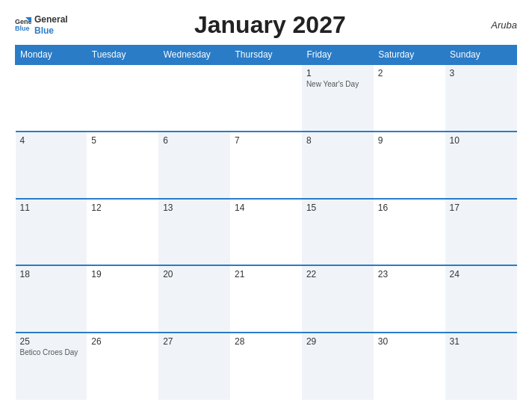 This screenshot has width=532, height=411. Describe the element at coordinates (123, 274) in the screenshot. I see `day-number: 19` at that location.